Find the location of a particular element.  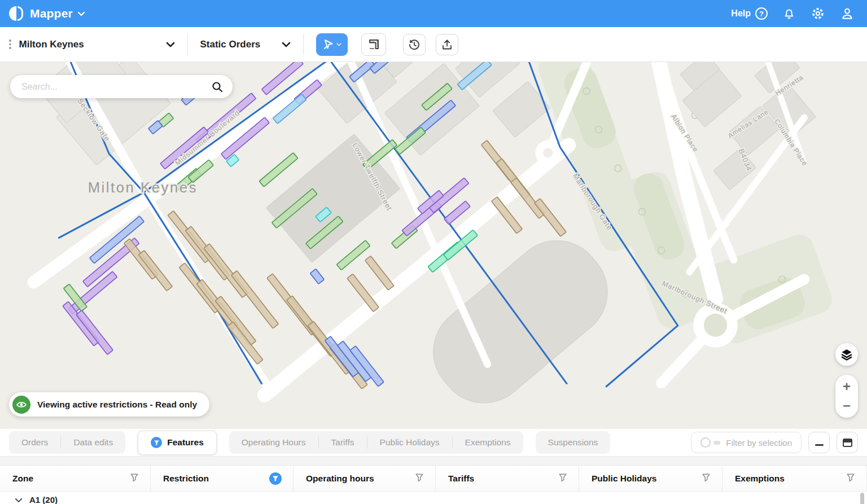

tab-group: OrdersData edits is located at coordinates (67, 442).